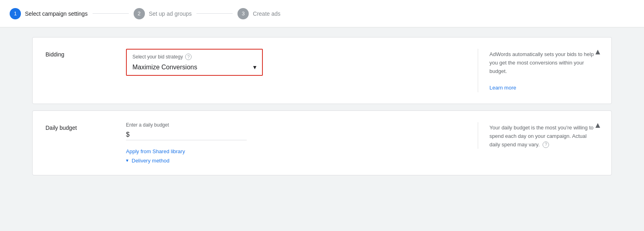 The width and height of the screenshot is (644, 231). Describe the element at coordinates (188, 57) in the screenshot. I see `bid-strategy-help-icon: ?` at that location.